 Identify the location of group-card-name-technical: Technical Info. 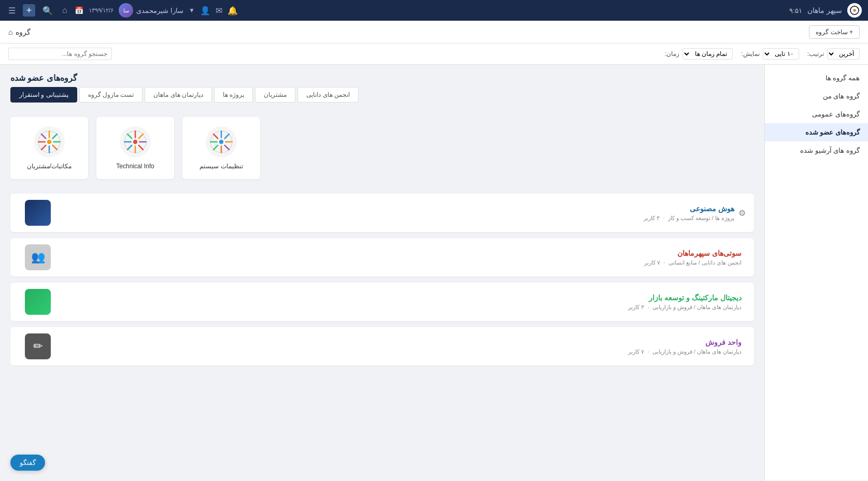
(135, 166).